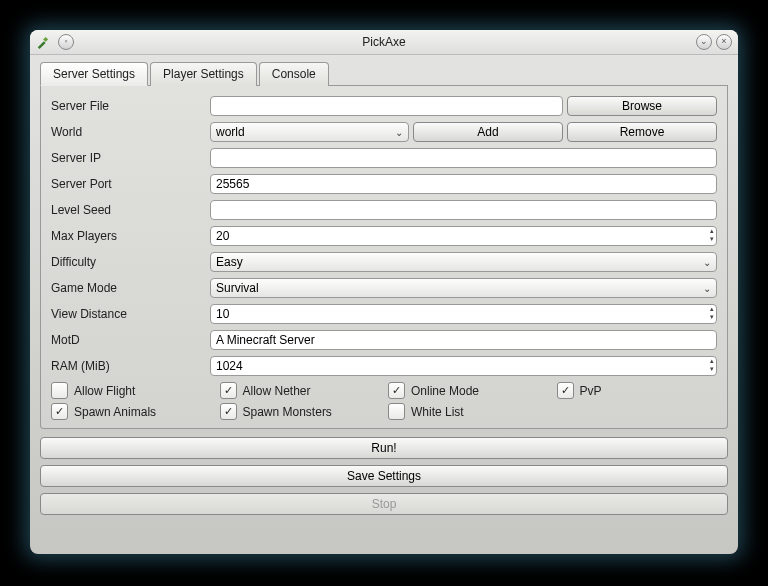 The height and width of the screenshot is (586, 768). What do you see at coordinates (128, 340) in the screenshot?
I see `label-motd: MotD` at bounding box center [128, 340].